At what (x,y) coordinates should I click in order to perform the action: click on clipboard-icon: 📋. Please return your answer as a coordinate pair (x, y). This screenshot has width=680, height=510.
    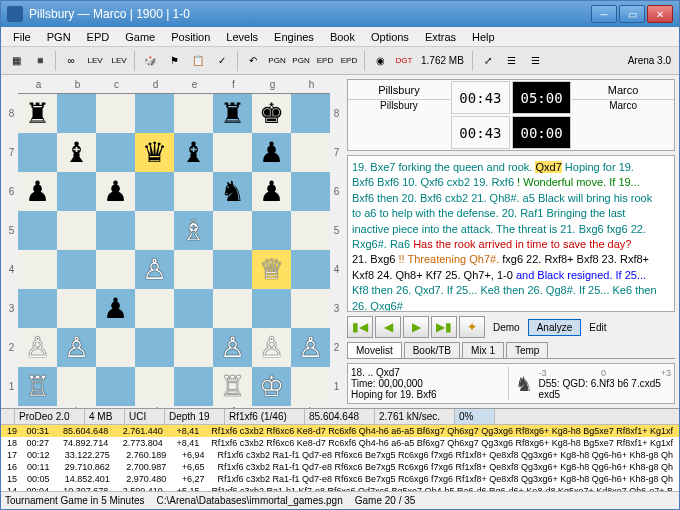
    Looking at the image, I should click on (198, 61).